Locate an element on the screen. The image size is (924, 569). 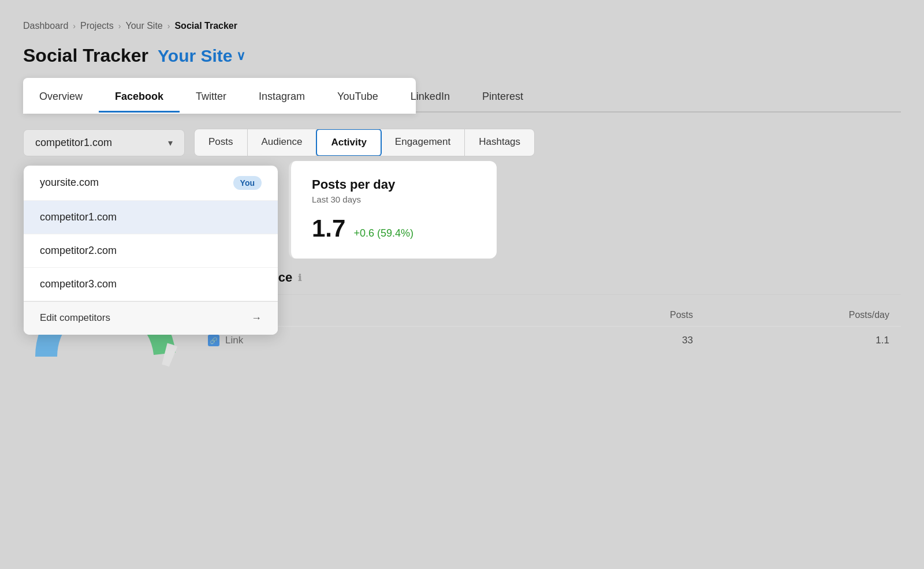
sub-tab-posts: Posts is located at coordinates (221, 143).